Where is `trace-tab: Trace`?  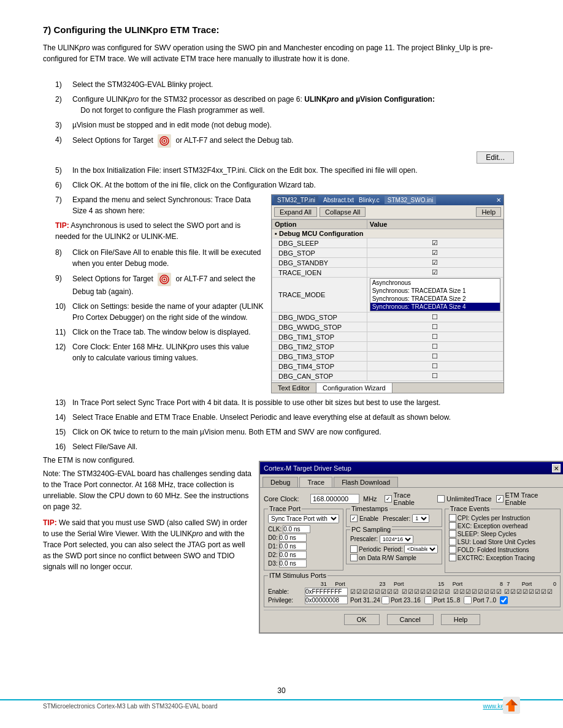 trace-tab: Trace is located at coordinates (316, 482).